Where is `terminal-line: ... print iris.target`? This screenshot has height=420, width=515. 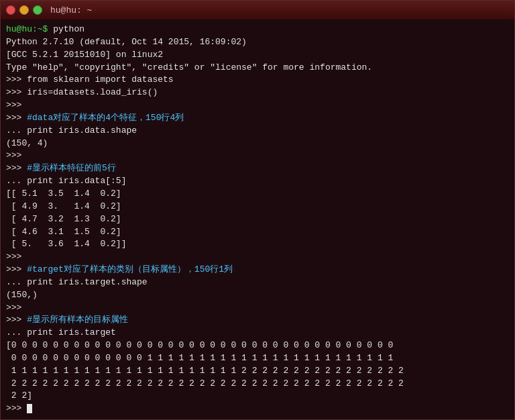
terminal-line: ... print iris.target is located at coordinates (258, 333).